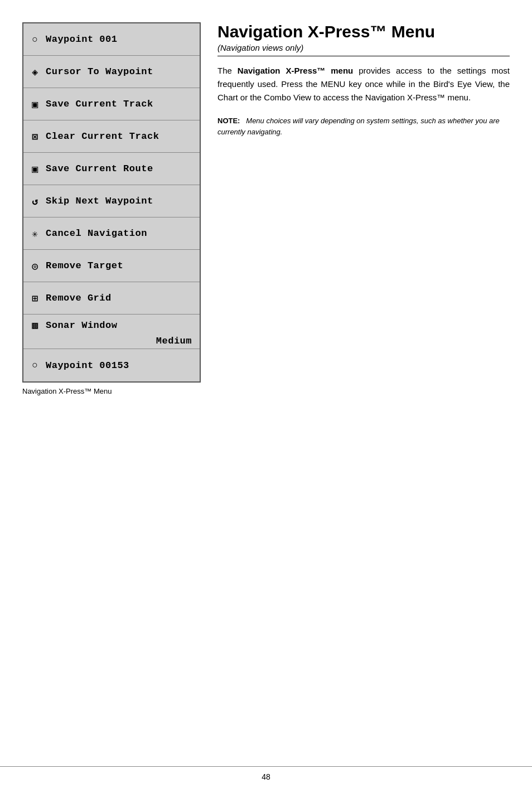  I want to click on menu-item-label: Cursor To Waypoint, so click(99, 71).